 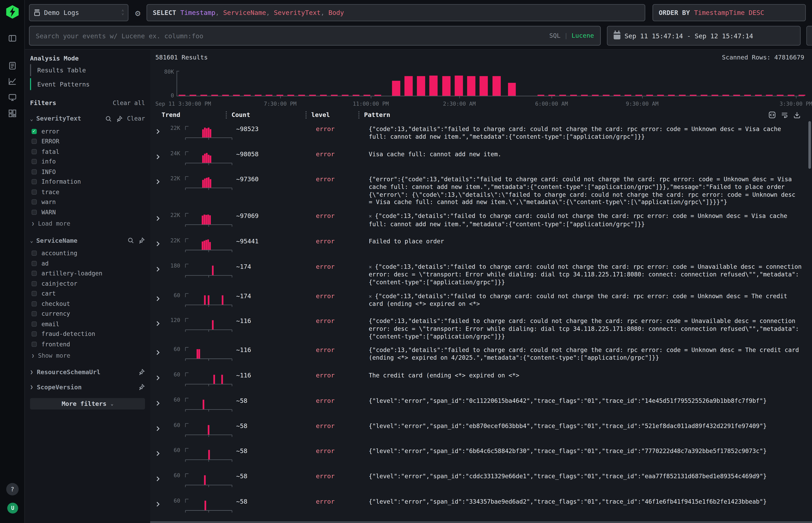 What do you see at coordinates (481, 328) in the screenshot?
I see `table-row: 120~116error{"code":13,"details":"failed…` at bounding box center [481, 328].